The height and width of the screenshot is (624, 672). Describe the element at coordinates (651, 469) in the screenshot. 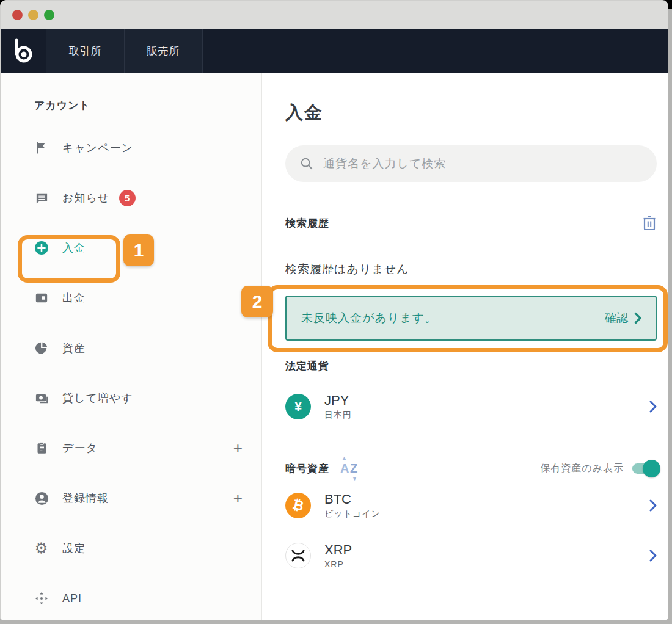

I see `toggle-knob` at that location.